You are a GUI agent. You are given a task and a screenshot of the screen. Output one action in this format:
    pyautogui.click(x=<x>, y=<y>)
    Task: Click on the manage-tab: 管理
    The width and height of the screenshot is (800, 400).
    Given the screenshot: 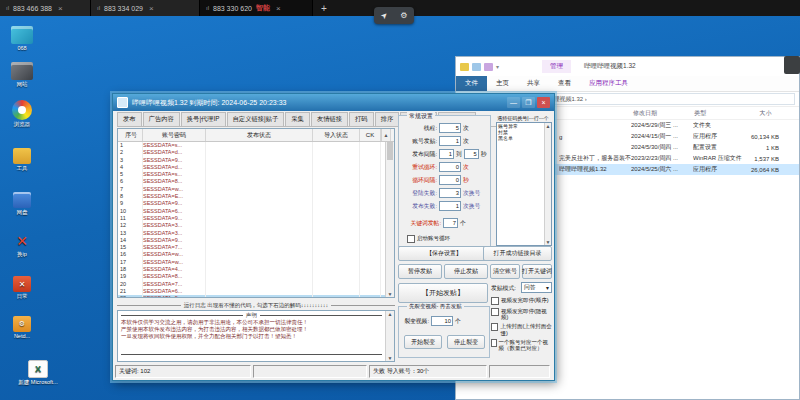 What is the action you would take?
    pyautogui.click(x=556, y=66)
    